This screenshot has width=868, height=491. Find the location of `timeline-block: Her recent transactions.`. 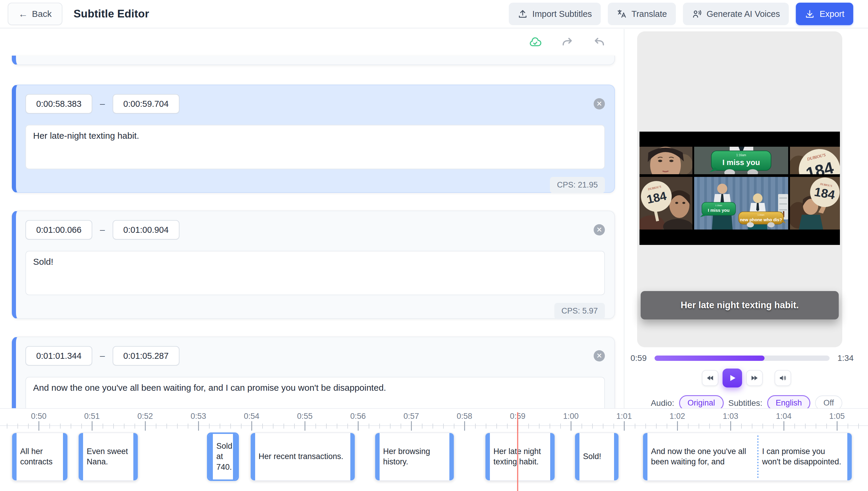

timeline-block: Her recent transactions. is located at coordinates (303, 457).